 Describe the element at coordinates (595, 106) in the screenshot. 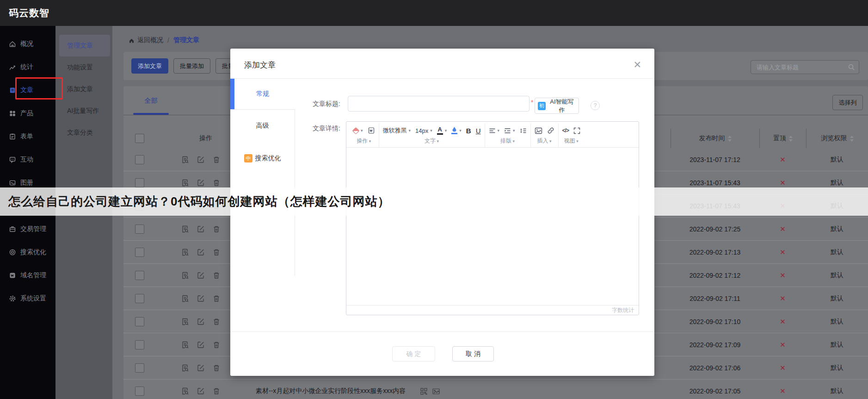

I see `help-icon: ?` at that location.